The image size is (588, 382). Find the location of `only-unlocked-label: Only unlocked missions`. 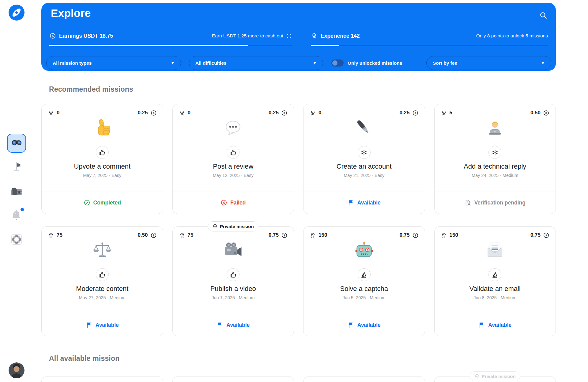

only-unlocked-label: Only unlocked missions is located at coordinates (375, 63).